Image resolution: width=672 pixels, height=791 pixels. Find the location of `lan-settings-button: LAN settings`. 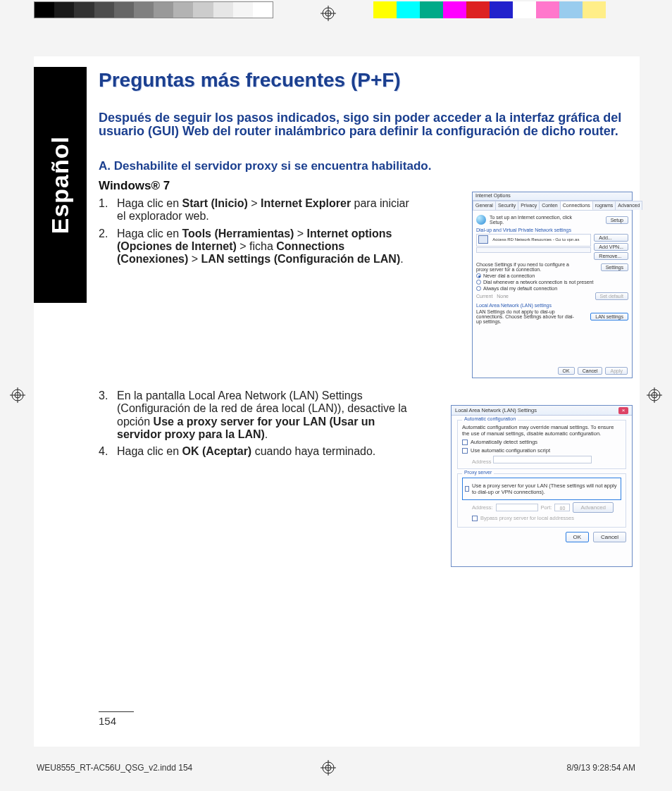

lan-settings-button: LAN settings is located at coordinates (609, 317).